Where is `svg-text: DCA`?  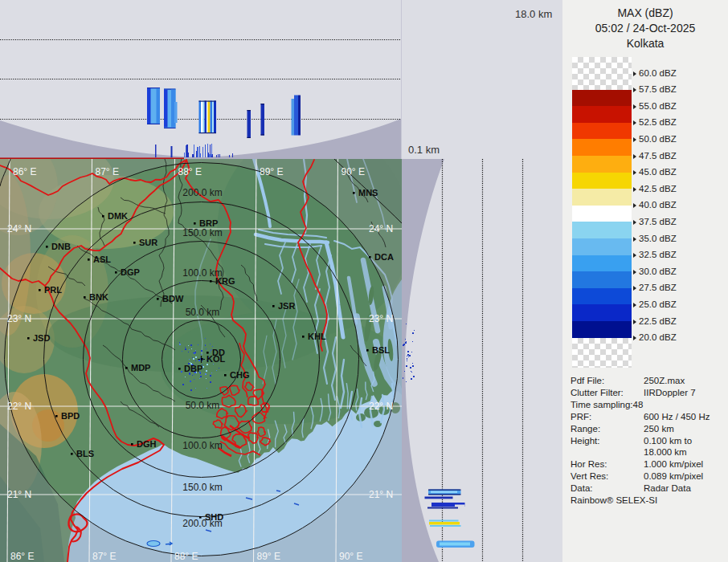 svg-text: DCA is located at coordinates (384, 257).